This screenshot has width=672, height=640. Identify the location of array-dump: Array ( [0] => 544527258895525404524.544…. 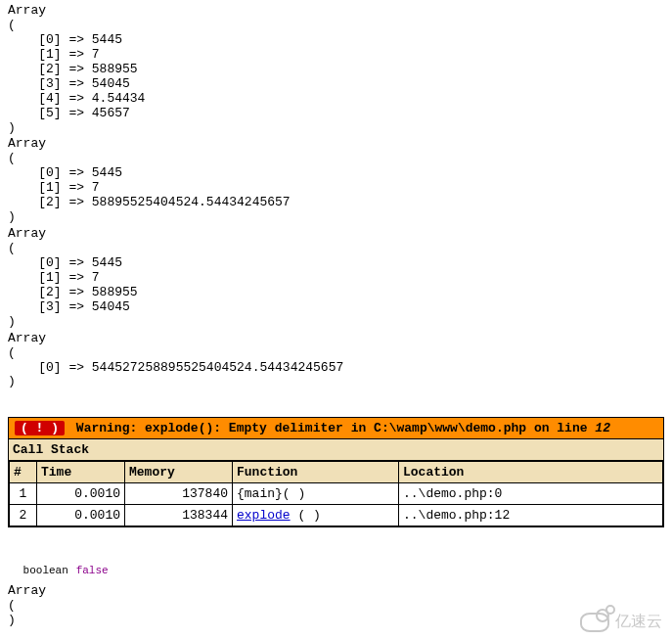
(336, 361).